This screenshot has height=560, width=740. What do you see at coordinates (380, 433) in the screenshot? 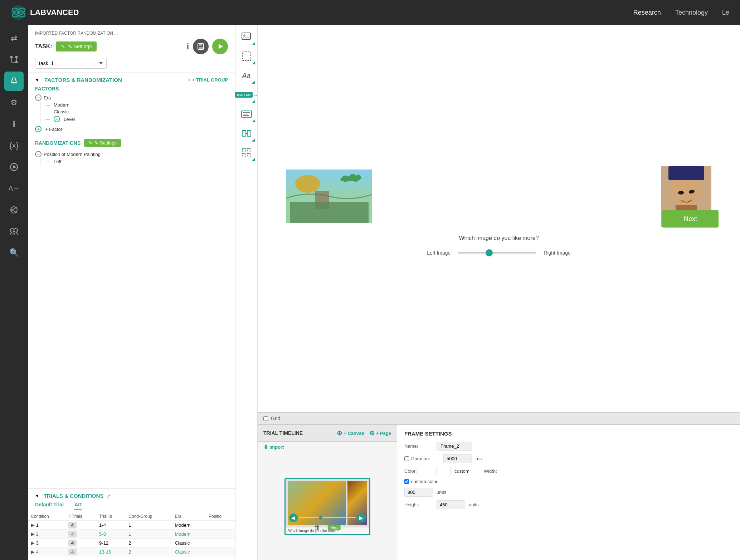
I see `add-page-button: ⊕ + Page` at bounding box center [380, 433].